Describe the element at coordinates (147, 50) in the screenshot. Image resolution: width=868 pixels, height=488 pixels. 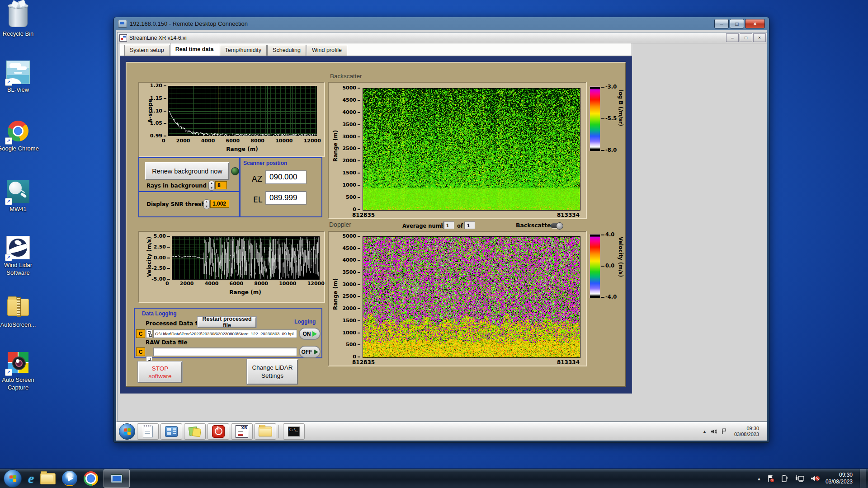
I see `tab-system-setup: System setup` at that location.